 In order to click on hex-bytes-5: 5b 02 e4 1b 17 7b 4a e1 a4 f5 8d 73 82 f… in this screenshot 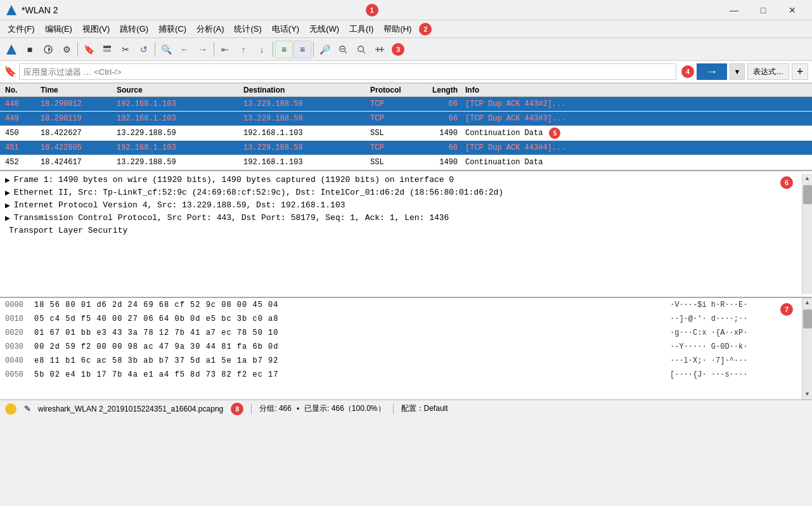, I will do `click(347, 375)`.